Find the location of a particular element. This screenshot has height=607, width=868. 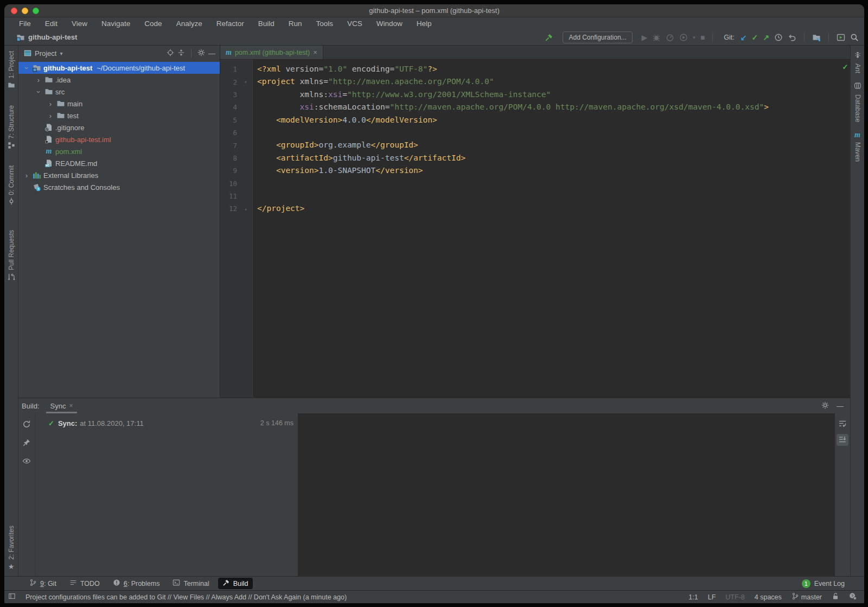

code-line: xmlns:xsi="http://www.w3.org/2001/XMLSch… is located at coordinates (549, 94).